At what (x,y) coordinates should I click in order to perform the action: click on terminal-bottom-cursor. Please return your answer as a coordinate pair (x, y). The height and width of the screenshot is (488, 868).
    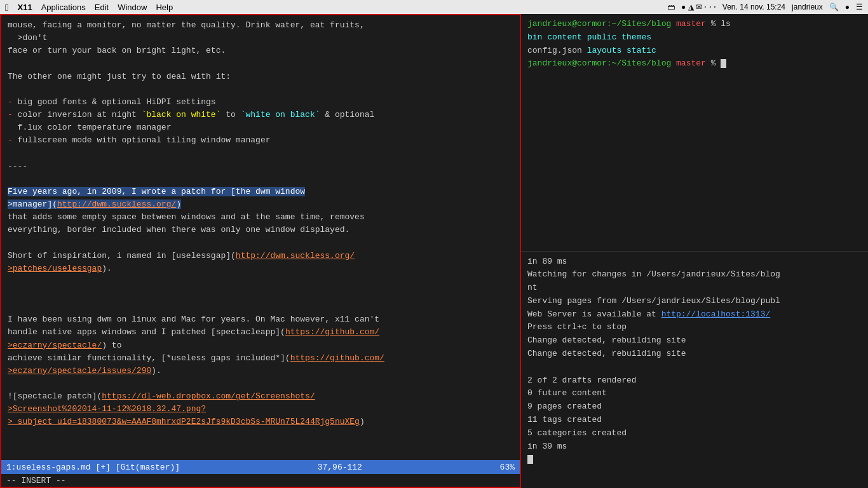
    Looking at the image, I should click on (695, 460).